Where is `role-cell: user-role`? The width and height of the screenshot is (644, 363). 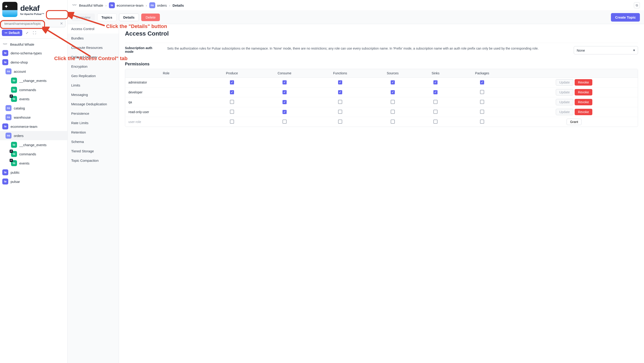 role-cell: user-role is located at coordinates (166, 122).